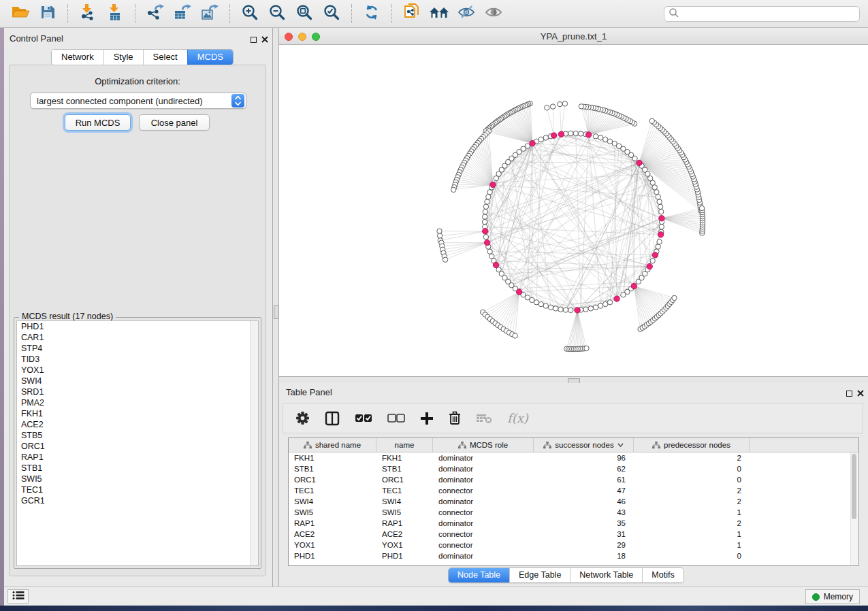 This screenshot has height=611, width=868. I want to click on column-header: shared name, so click(332, 445).